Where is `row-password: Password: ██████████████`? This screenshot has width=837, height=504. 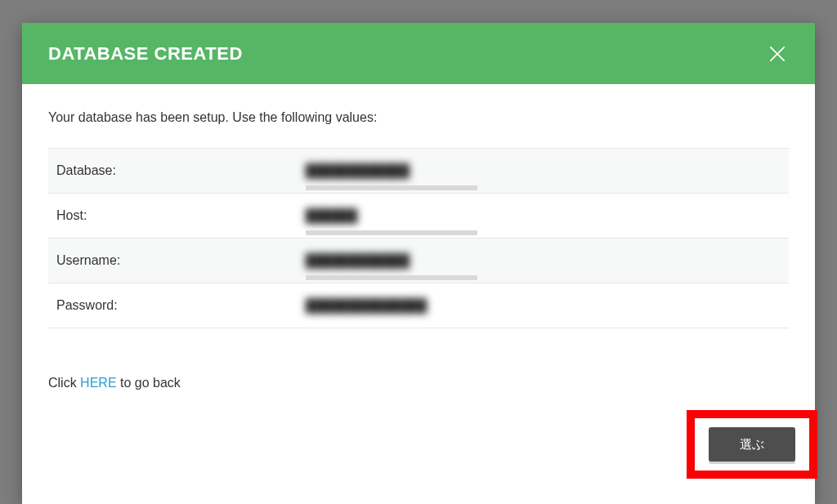
row-password: Password: ██████████████ is located at coordinates (418, 306).